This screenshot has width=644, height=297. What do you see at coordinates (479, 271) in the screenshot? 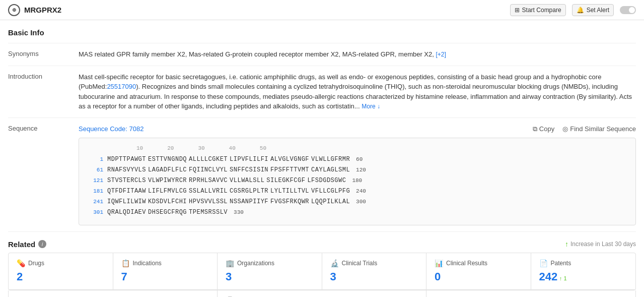
I see `related-card-clinical results: 📊 Clinical Results 0` at bounding box center [479, 271].